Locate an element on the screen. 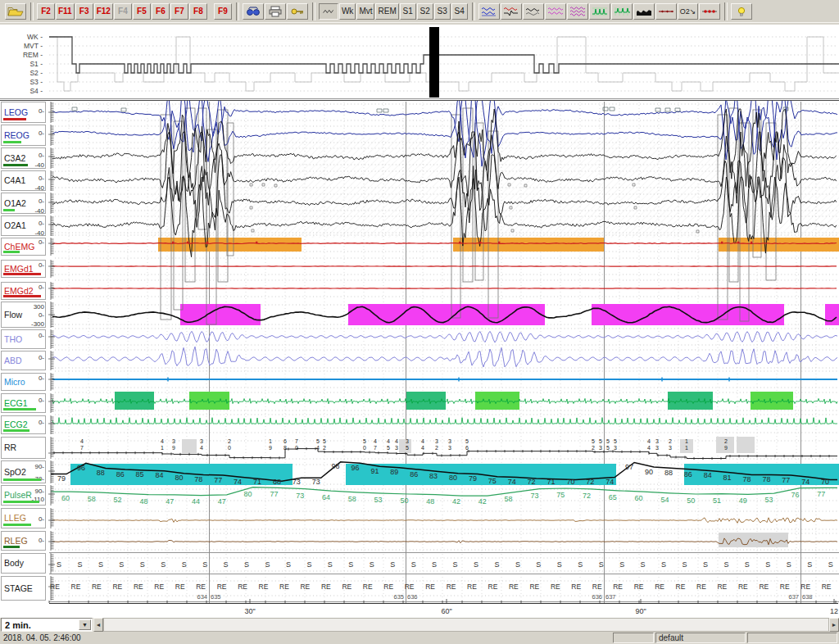  spo2-value: 84 is located at coordinates (708, 475).